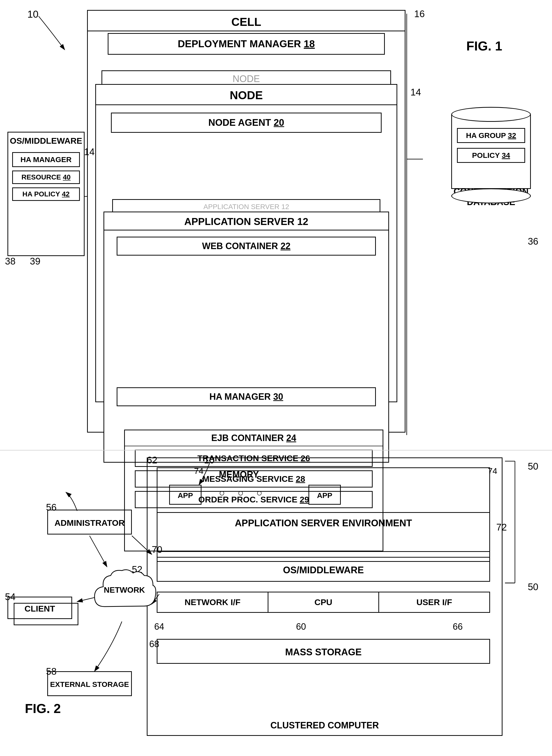  I want to click on app-box-left: APP, so click(185, 495).